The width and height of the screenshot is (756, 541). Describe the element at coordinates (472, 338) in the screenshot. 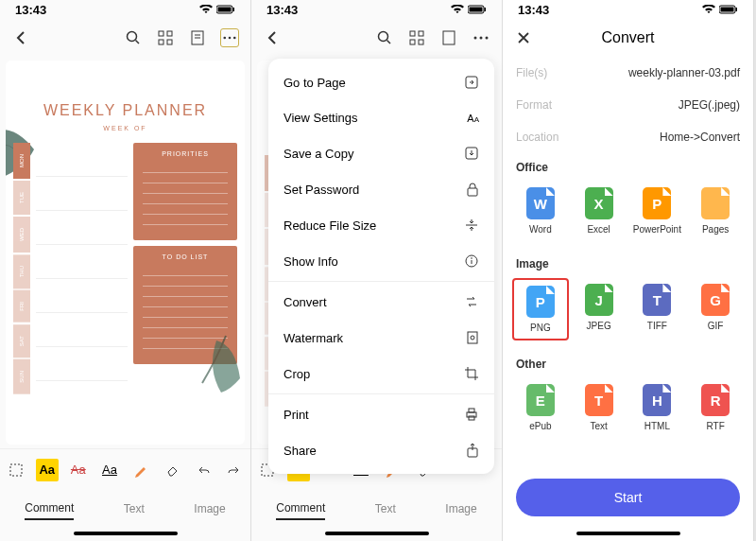

I see `watermark-icon` at that location.